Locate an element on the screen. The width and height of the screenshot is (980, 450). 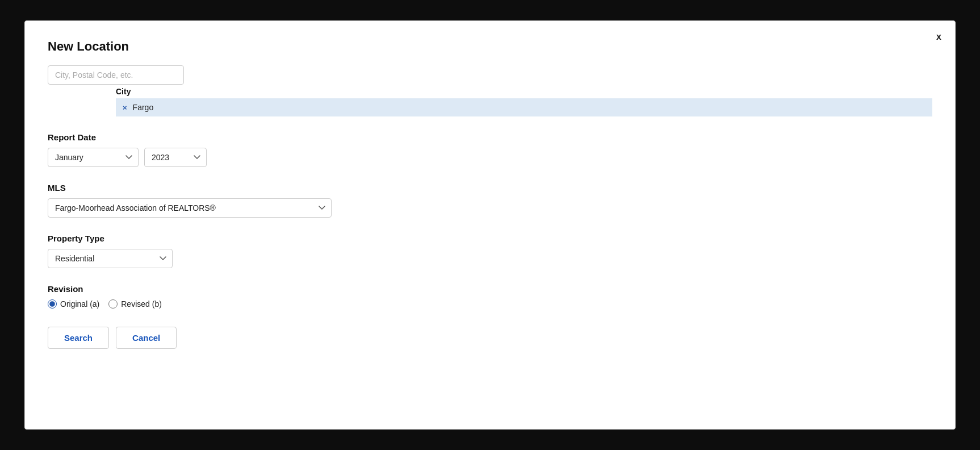
year-dropdown: 2020 2021 2022 2023 2024 is located at coordinates (175, 157).